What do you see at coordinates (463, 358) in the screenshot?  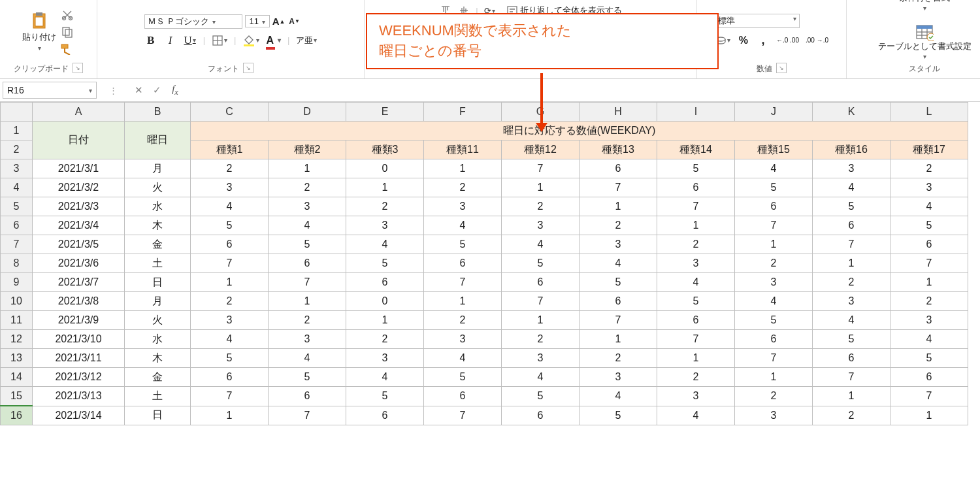 I see `cell-F13: 4` at bounding box center [463, 358].